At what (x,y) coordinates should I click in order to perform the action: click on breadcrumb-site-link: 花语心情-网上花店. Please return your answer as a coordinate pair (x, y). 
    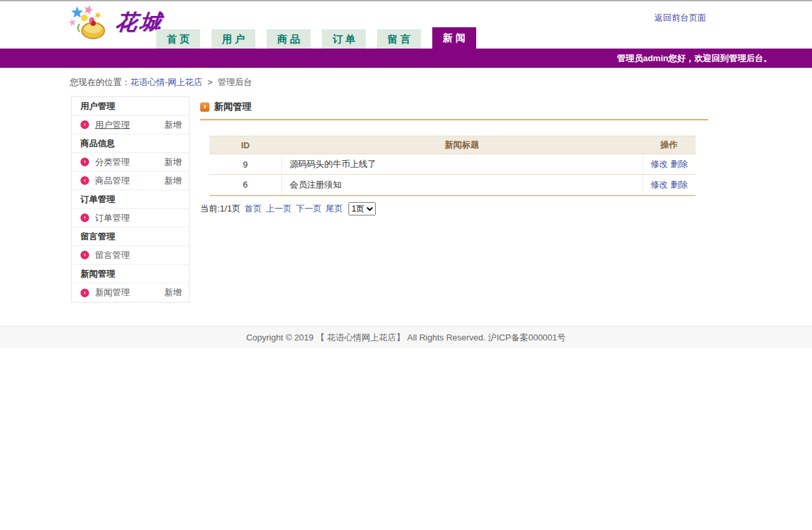
    Looking at the image, I should click on (166, 82).